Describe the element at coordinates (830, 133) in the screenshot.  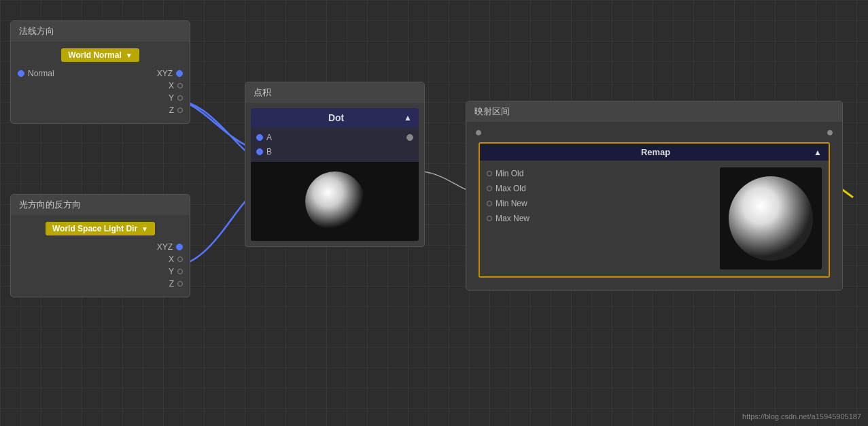
I see `remap-port-top-right` at that location.